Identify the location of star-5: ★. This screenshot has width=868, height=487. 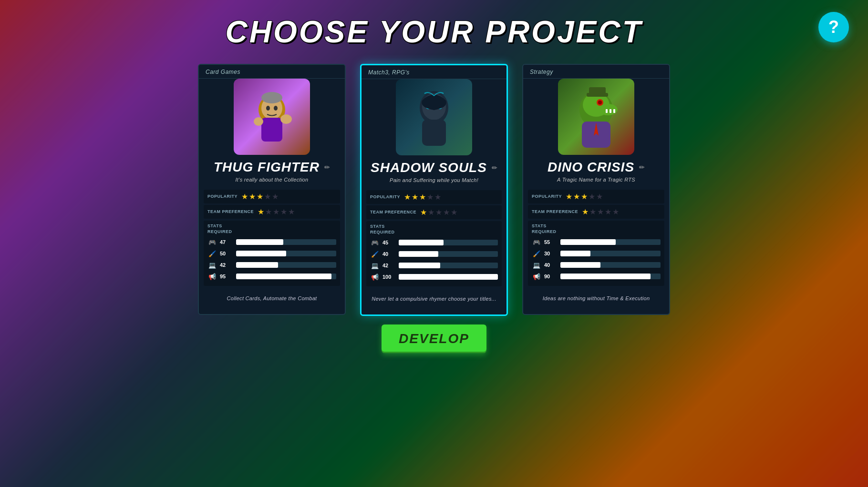
(275, 196).